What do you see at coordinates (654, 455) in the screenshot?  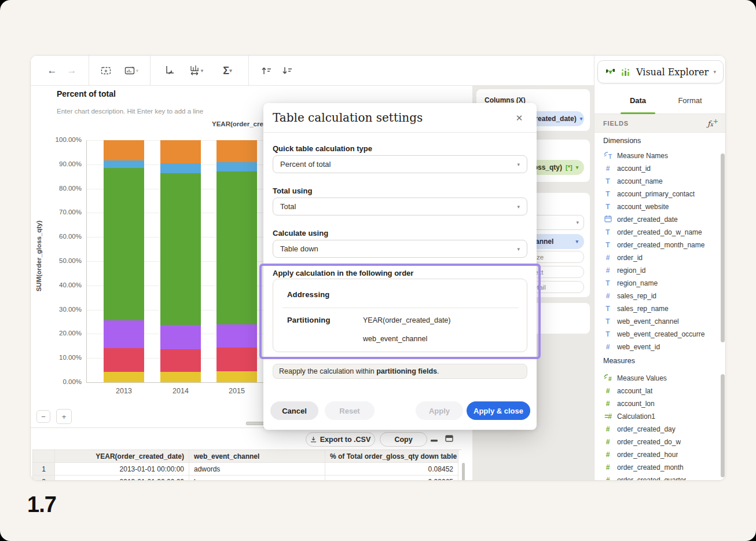 I see `field-item: #order_created_hour` at bounding box center [654, 455].